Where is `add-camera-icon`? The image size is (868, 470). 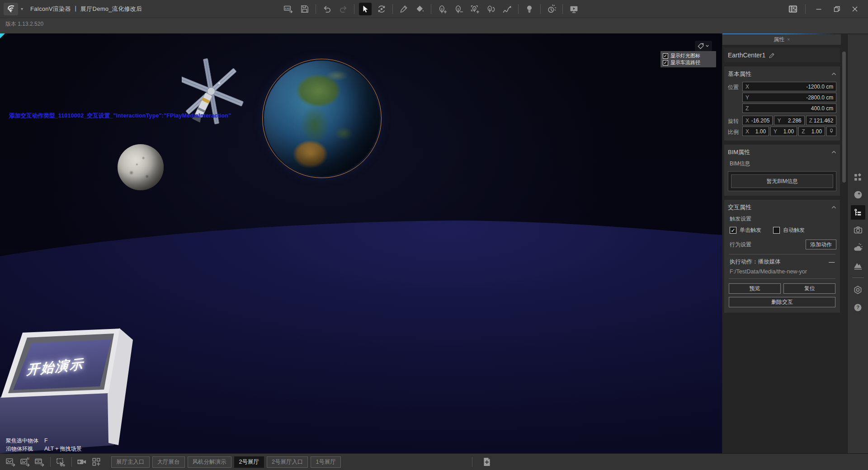
add-camera-icon is located at coordinates (82, 462).